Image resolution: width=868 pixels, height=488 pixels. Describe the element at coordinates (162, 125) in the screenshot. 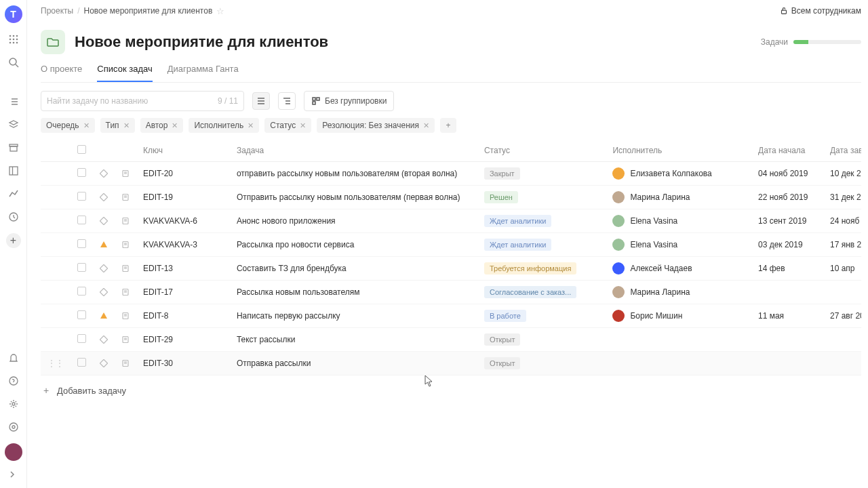

I see `filter-author: Автор✕` at that location.